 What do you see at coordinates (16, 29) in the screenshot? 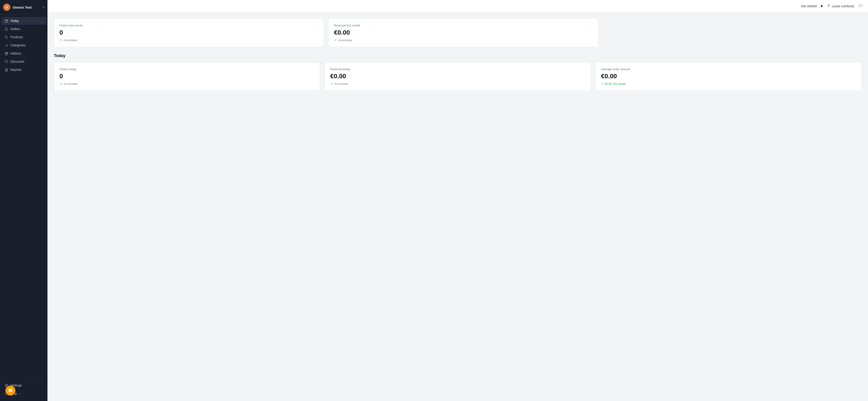
I see `sidebar-item-label: Orders` at bounding box center [16, 29].